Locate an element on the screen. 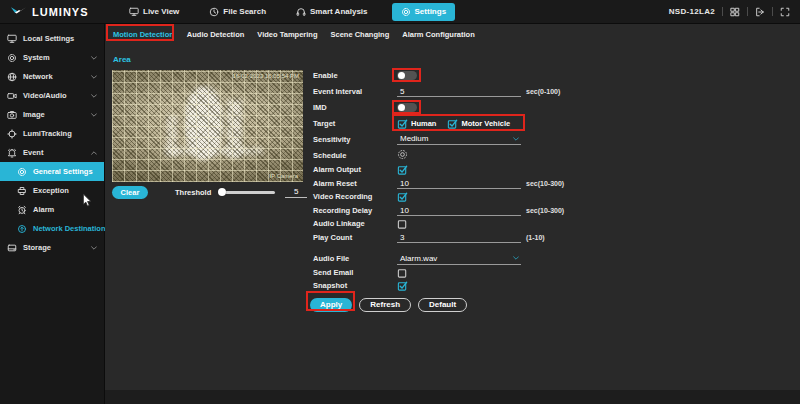 The image size is (800, 404). refresh-button: Refresh is located at coordinates (385, 305).